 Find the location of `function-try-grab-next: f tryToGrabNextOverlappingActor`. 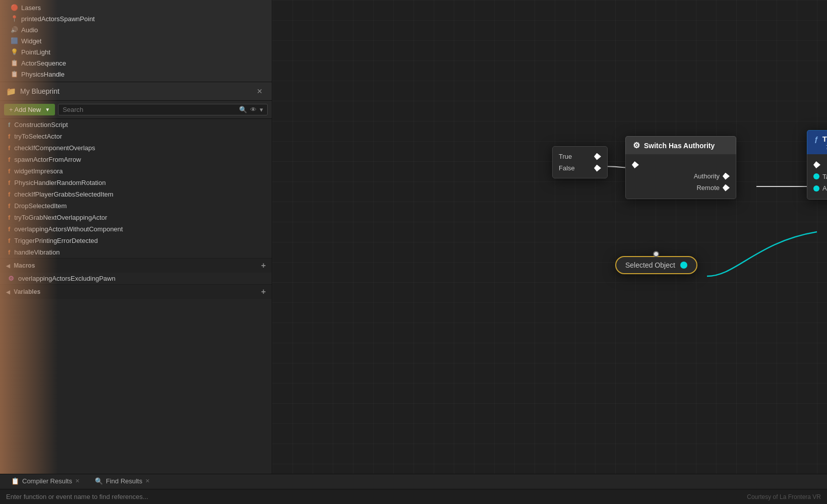

function-try-grab-next: f tryToGrabNextOverlappingActor is located at coordinates (136, 218).